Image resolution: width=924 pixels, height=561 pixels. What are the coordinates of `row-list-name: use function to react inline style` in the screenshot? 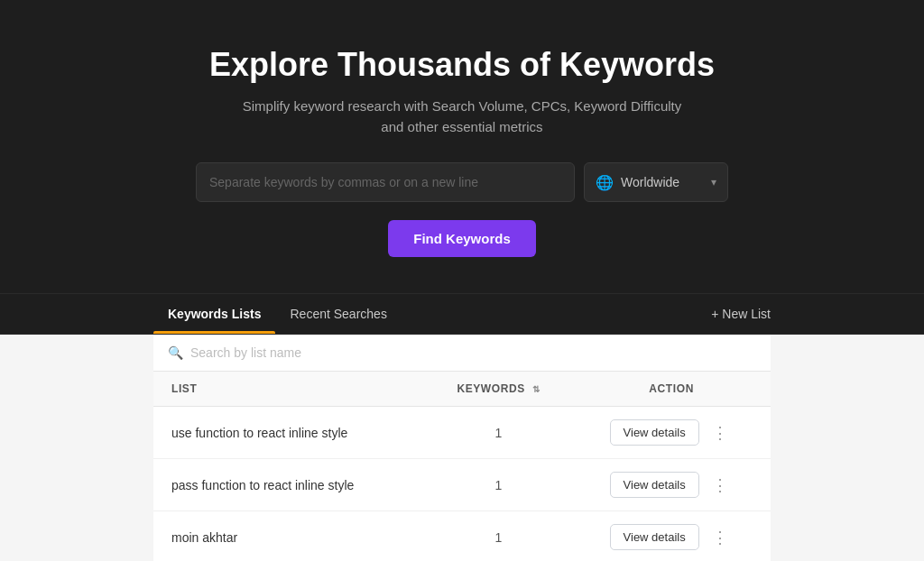 It's located at (289, 433).